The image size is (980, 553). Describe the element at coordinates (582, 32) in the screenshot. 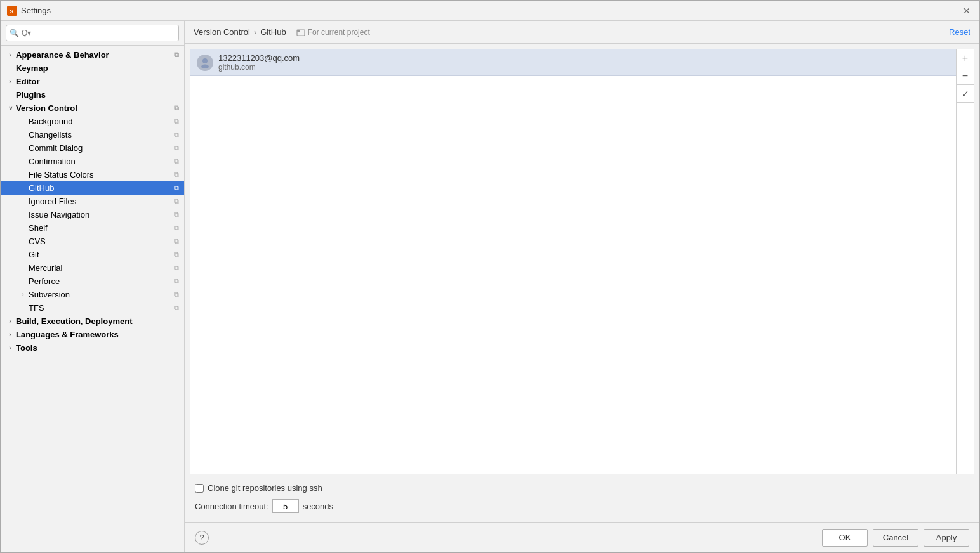

I see `breadcrumb-bar: Version Control › GitHub For current pro…` at that location.